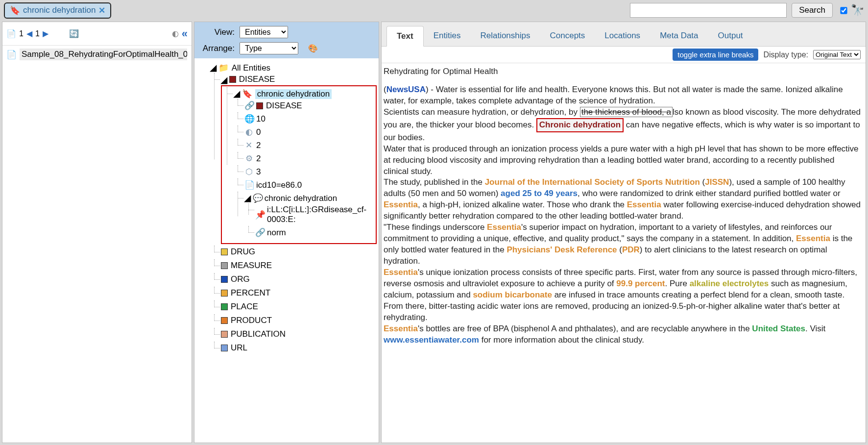  I want to click on entity-type-row: 🔗 DISEASE, so click(273, 106).